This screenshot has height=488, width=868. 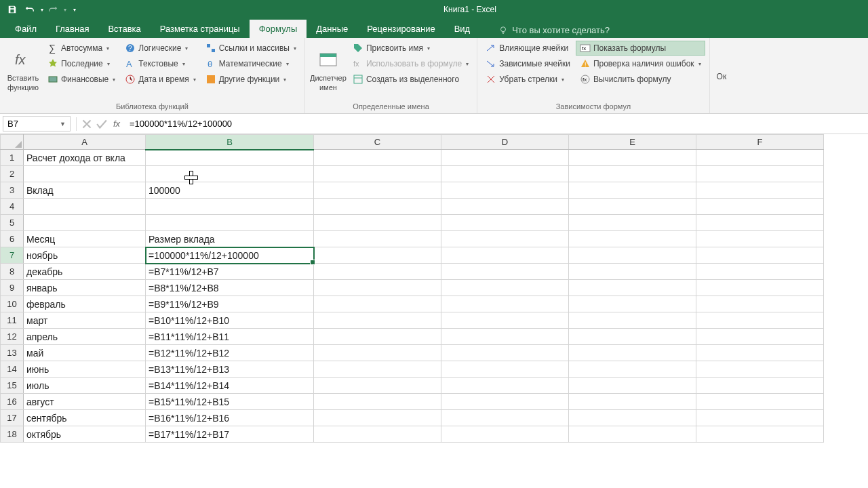 What do you see at coordinates (72, 28) in the screenshot?
I see `tab-home: Главная` at bounding box center [72, 28].